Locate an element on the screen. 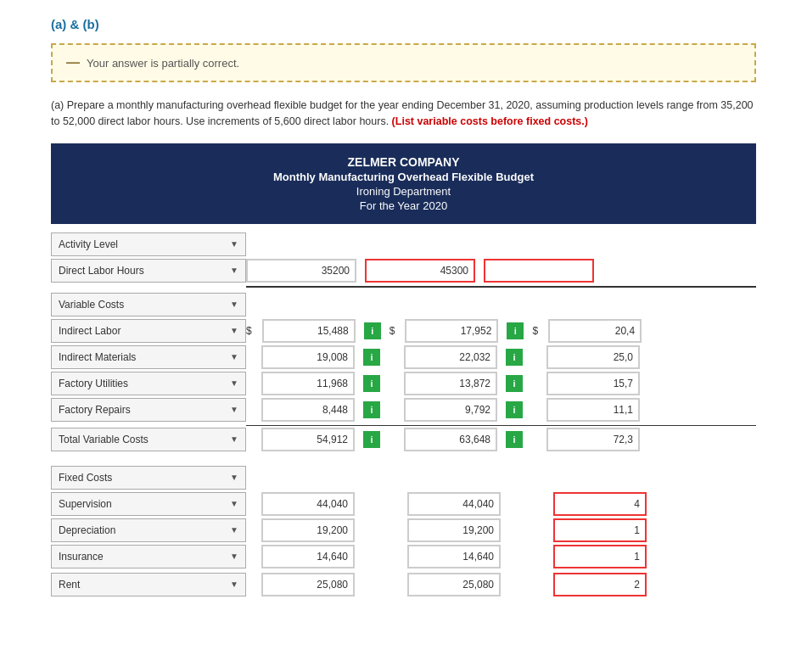  indirect-labor-row: Indirect Labor ▼ $ i $ i $ is located at coordinates (404, 331).